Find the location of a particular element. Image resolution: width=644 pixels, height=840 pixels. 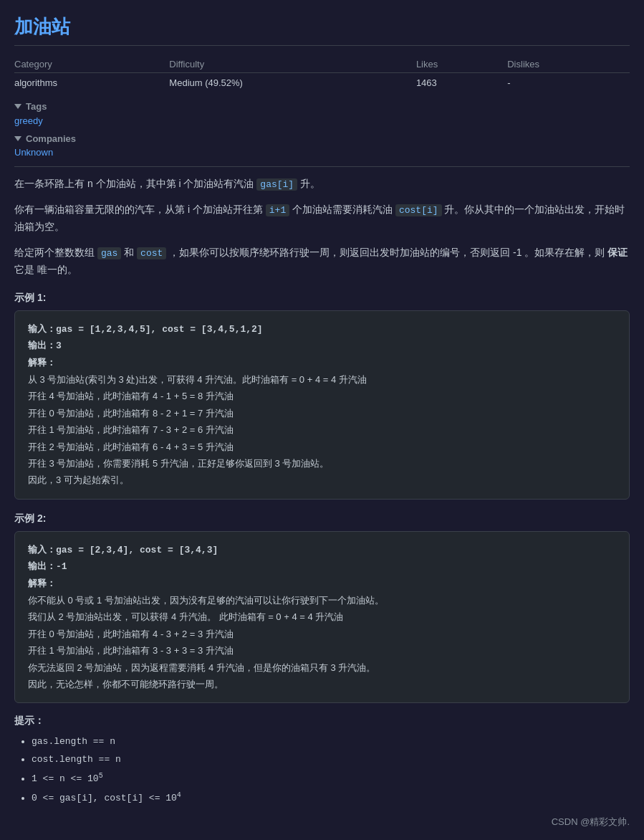

companies-triangle-icon is located at coordinates (18, 139).